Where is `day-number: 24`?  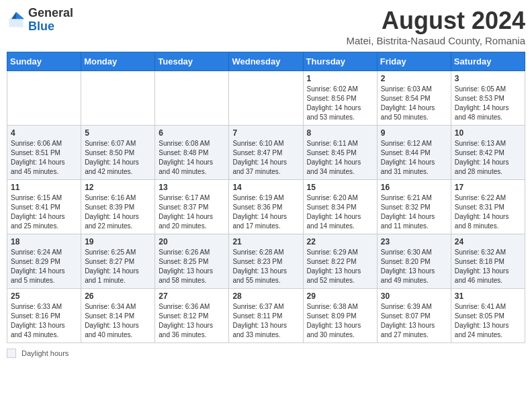 day-number: 24 is located at coordinates (488, 242).